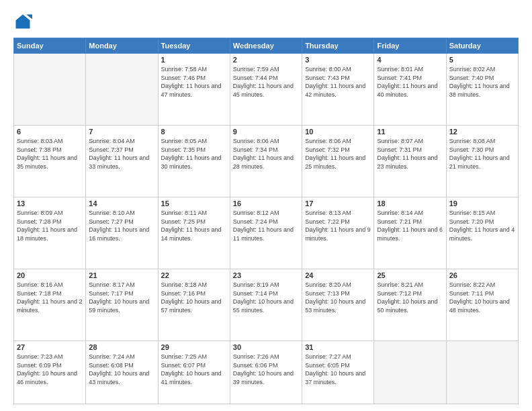 This screenshot has height=411, width=532. What do you see at coordinates (194, 132) in the screenshot?
I see `day-number: 8` at bounding box center [194, 132].